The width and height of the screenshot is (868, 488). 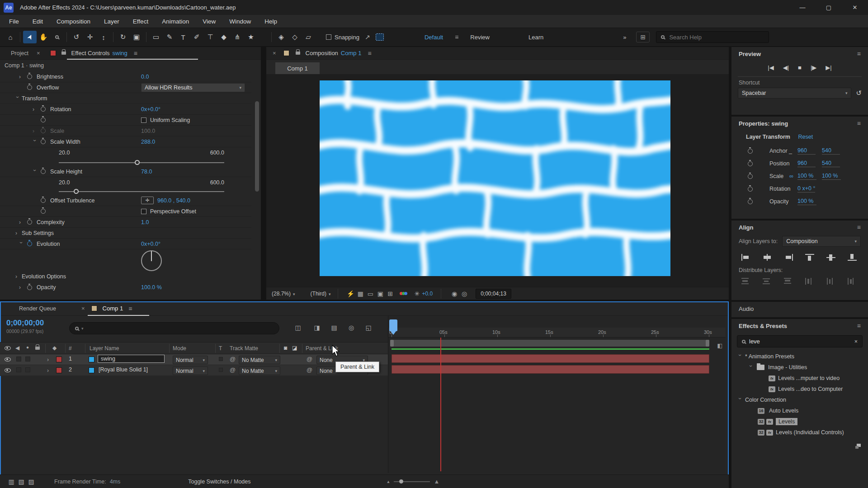 I want to click on layer-name-edit-field: swing, so click(x=131, y=359).